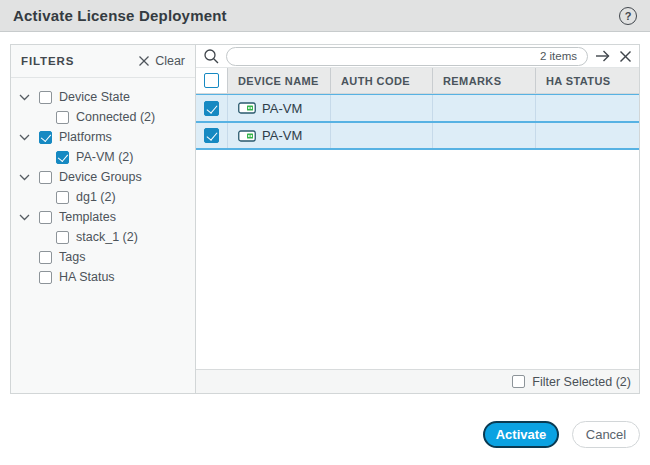 The width and height of the screenshot is (650, 465). I want to click on filter-tree-item-platforms: Platforms, so click(103, 137).